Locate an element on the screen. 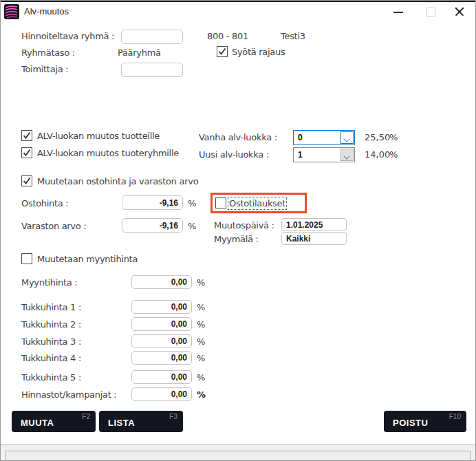  level-value: Pääryhmä is located at coordinates (139, 52).